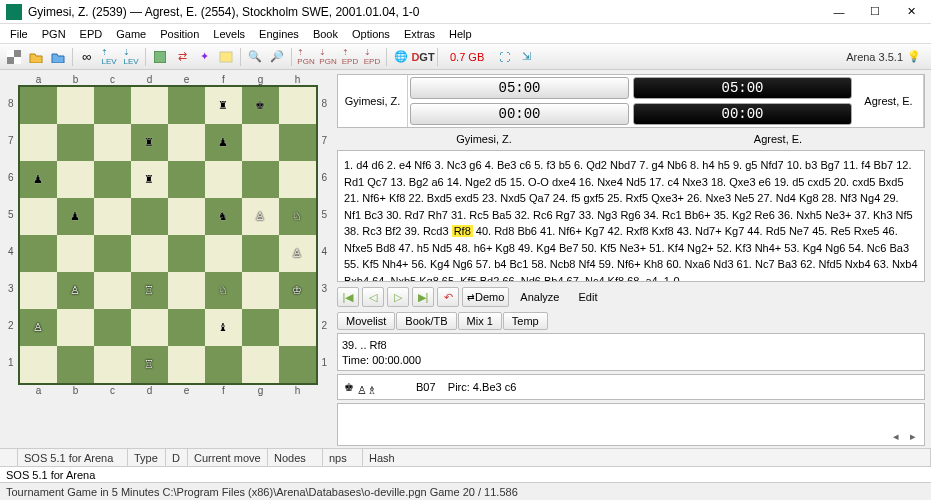  I want to click on menu-position: Position, so click(180, 34).